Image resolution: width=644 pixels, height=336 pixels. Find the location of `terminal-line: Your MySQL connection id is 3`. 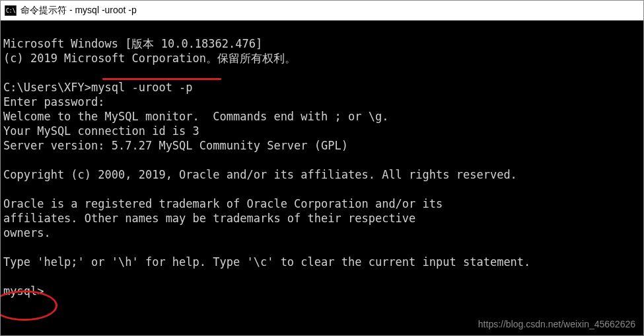

terminal-line: Your MySQL connection id is 3 is located at coordinates (102, 131).